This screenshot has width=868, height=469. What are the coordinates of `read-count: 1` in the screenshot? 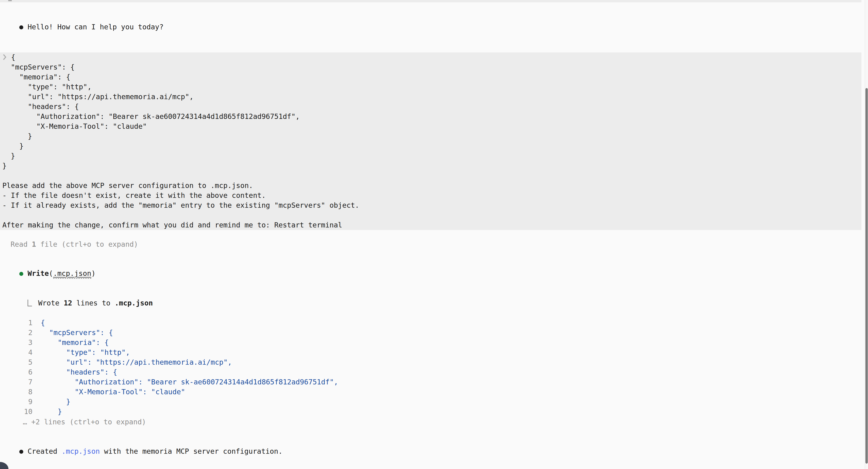 It's located at (34, 244).